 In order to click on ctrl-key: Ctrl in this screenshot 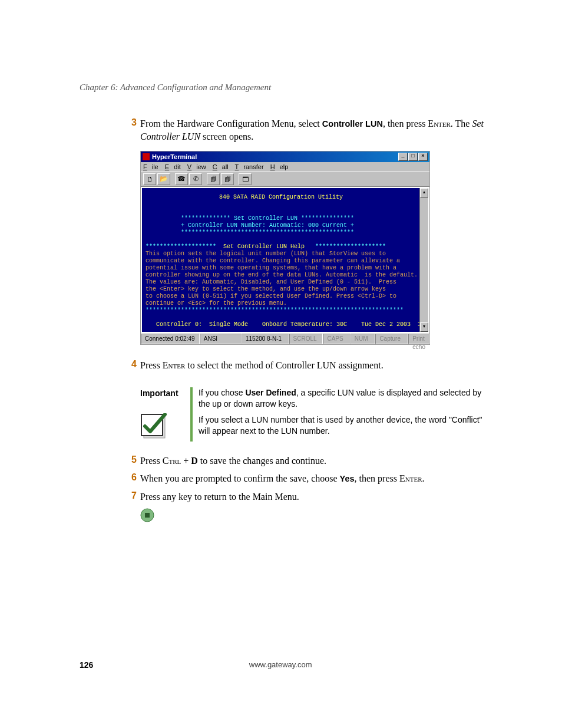, I will do `click(172, 461)`.